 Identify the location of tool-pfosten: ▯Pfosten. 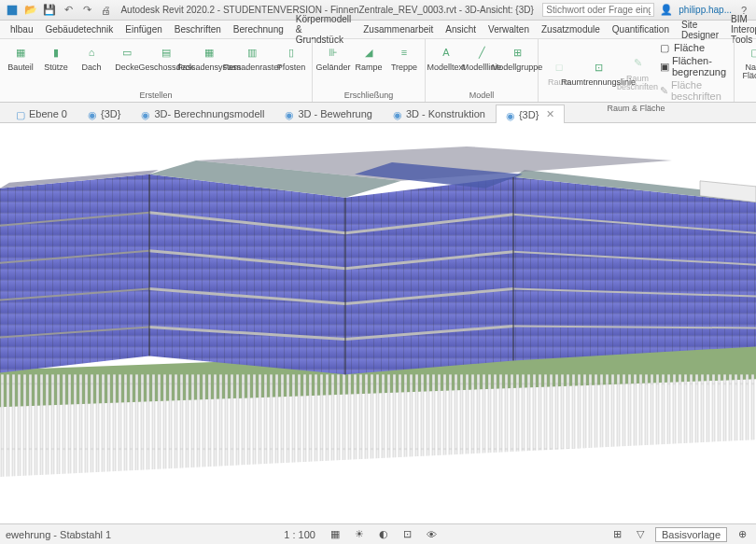
(291, 57).